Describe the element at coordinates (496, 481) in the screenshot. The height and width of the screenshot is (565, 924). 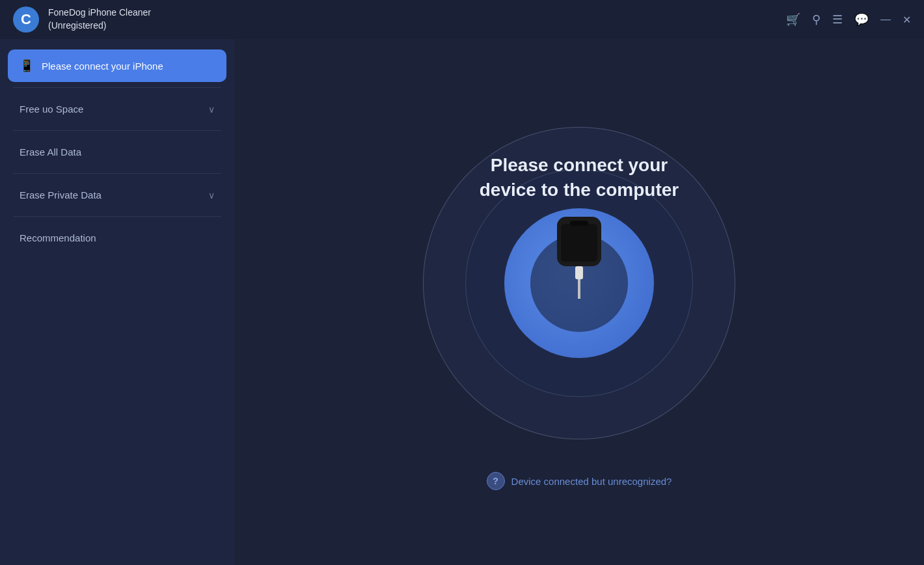
I see `help-question-icon: ?` at that location.